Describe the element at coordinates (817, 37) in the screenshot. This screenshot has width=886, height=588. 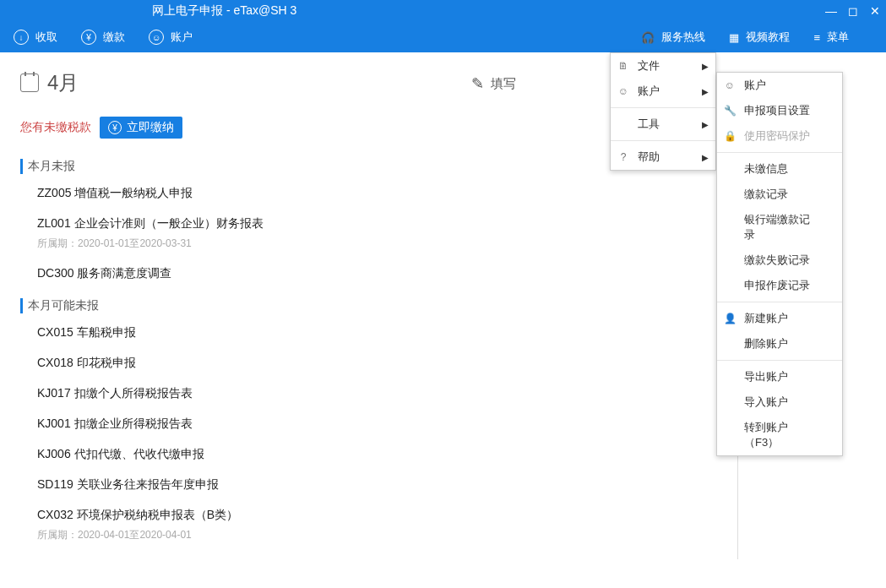
I see `hamburger-icon: ≡` at that location.